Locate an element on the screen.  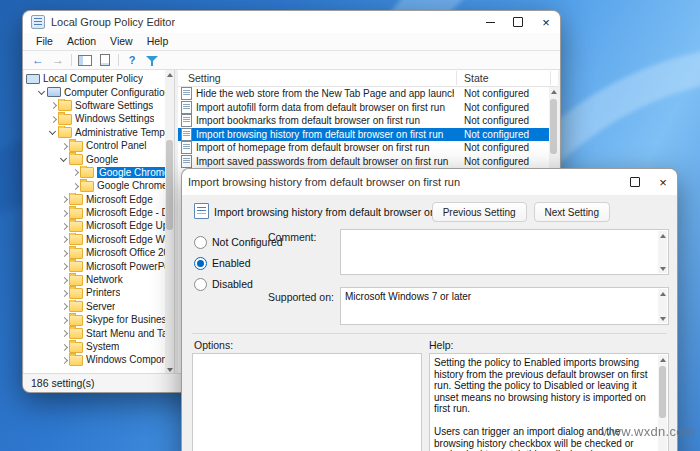
tree-item-label: Printers is located at coordinates (103, 292).